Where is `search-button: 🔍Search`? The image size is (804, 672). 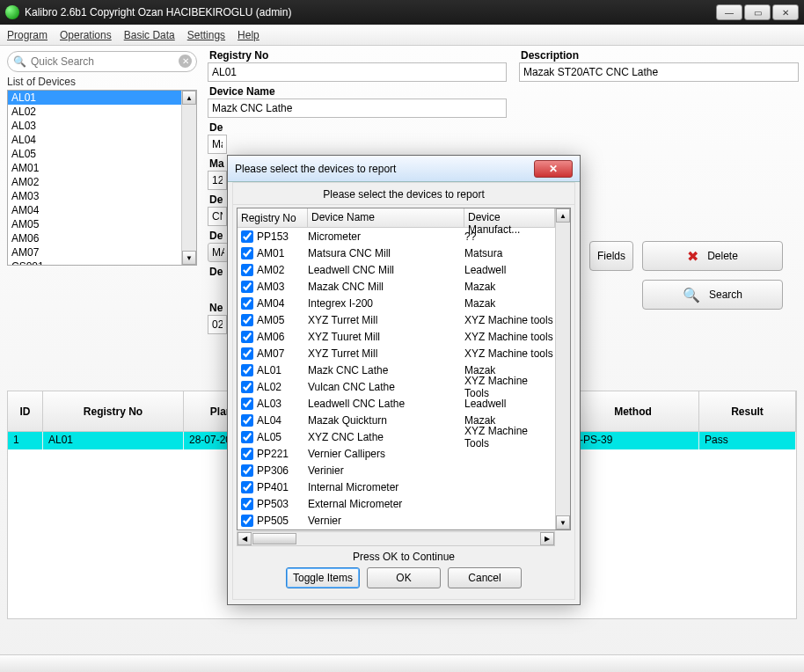 search-button: 🔍Search is located at coordinates (713, 295).